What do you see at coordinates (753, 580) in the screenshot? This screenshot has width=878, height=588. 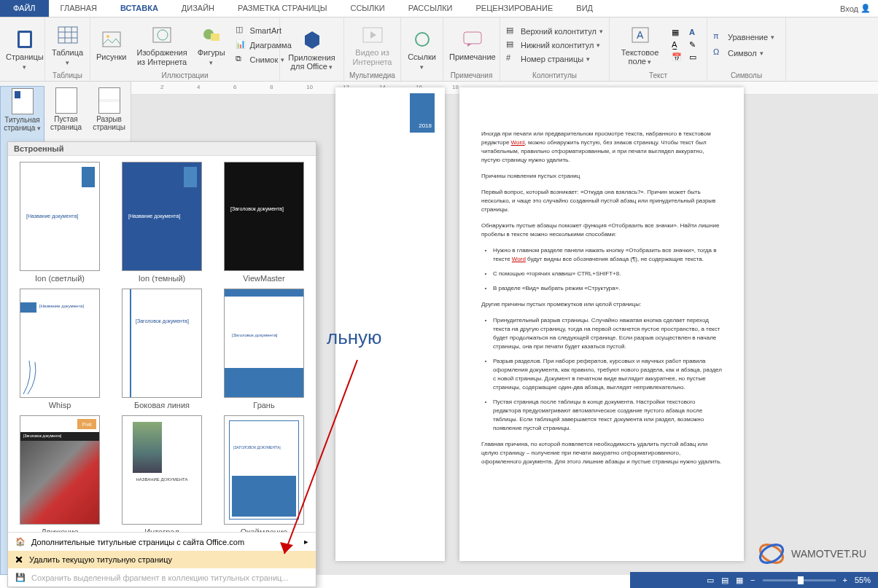 I see `zoom-out: −` at bounding box center [753, 580].